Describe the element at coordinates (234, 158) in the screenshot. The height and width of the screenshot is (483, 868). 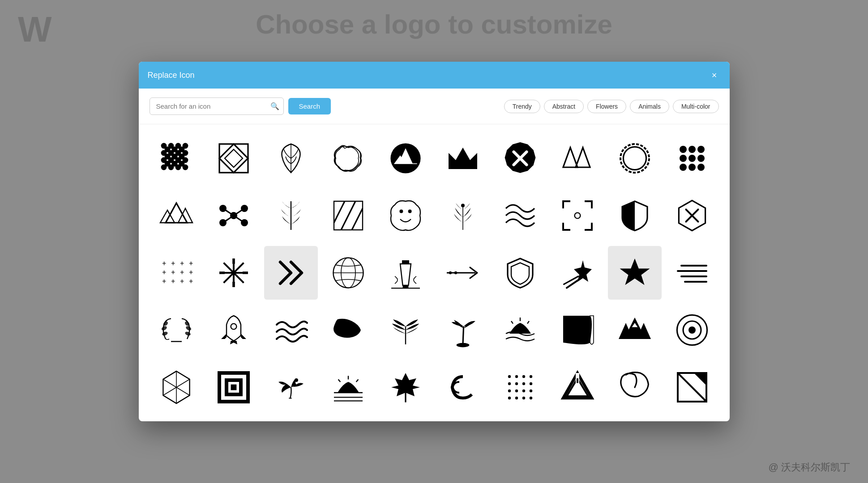
I see `icon-geometric-square` at that location.